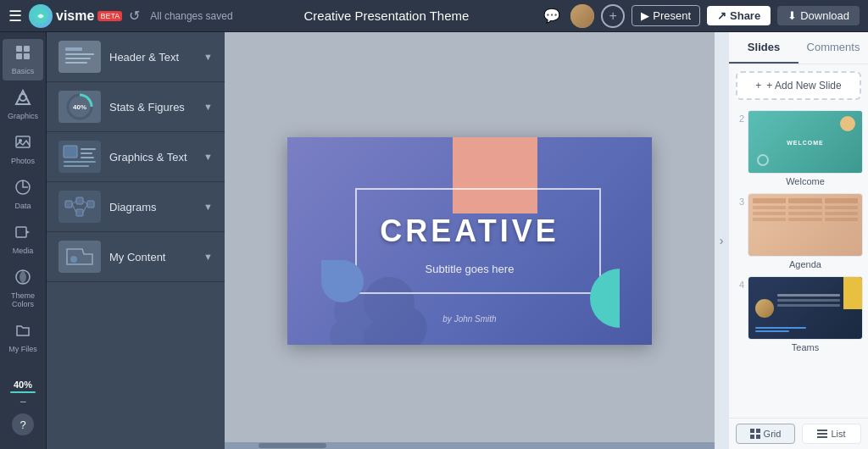  What do you see at coordinates (209, 207) in the screenshot?
I see `diagrams-arrow: ▼` at bounding box center [209, 207].